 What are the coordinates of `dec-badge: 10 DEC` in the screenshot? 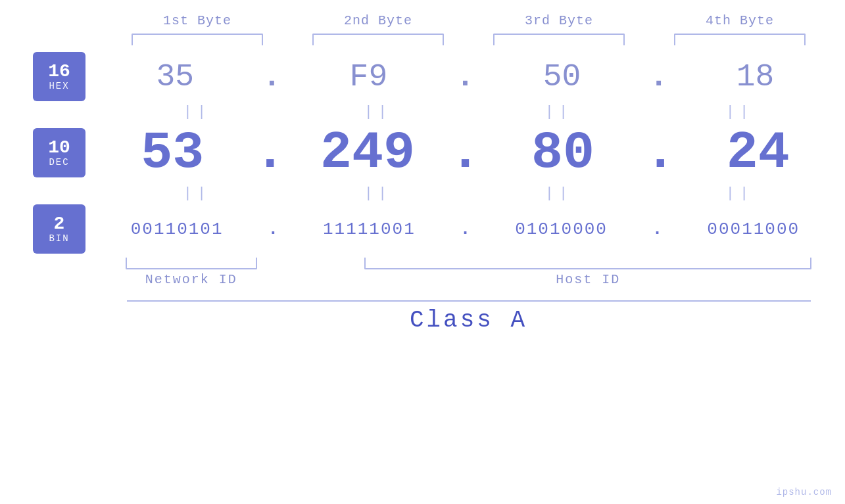 It's located at (59, 152).